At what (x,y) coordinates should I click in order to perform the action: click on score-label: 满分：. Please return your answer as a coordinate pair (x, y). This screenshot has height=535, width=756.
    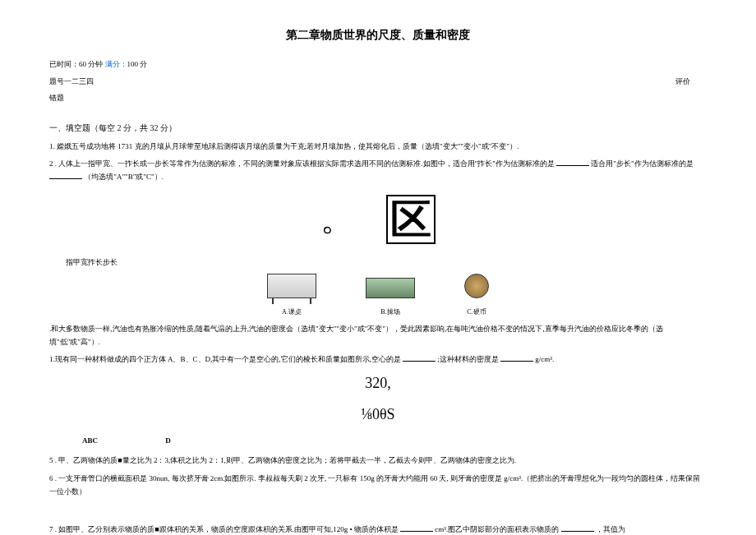
    Looking at the image, I should click on (115, 64).